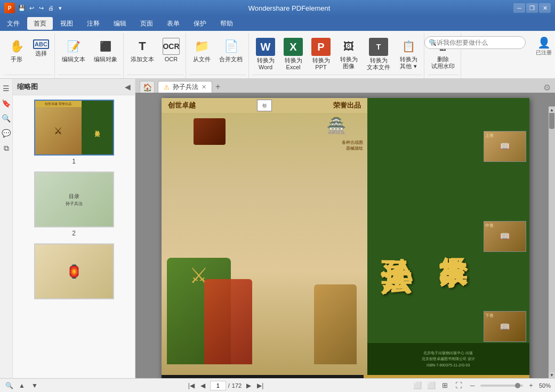  What do you see at coordinates (448, 359) in the screenshot?
I see `publisher-text: 北京电子出版物出版中心 出版 北京创世卓越图书有限公司 设计 ISBN 7-90…` at bounding box center [448, 359].